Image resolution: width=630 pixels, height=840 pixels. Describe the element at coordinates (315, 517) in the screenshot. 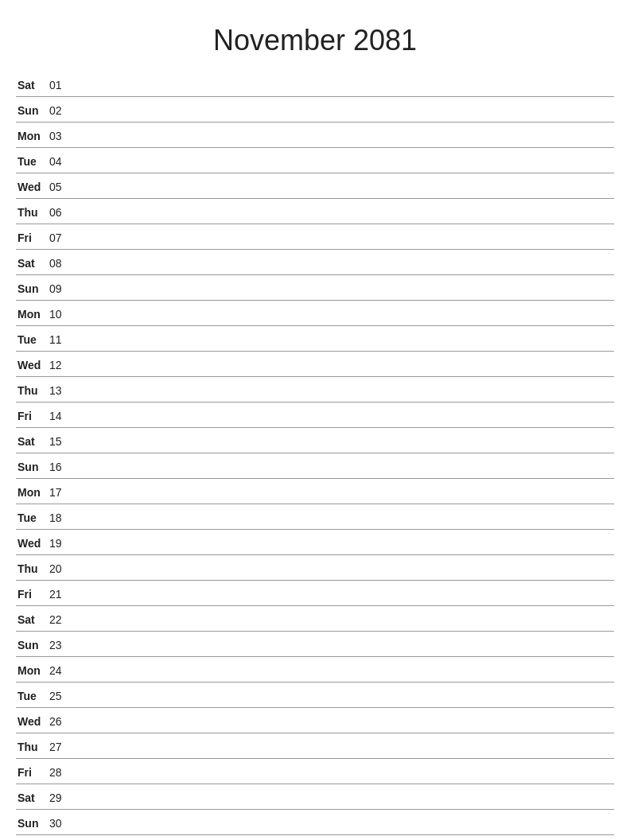

I see `day-row: Tue18` at that location.